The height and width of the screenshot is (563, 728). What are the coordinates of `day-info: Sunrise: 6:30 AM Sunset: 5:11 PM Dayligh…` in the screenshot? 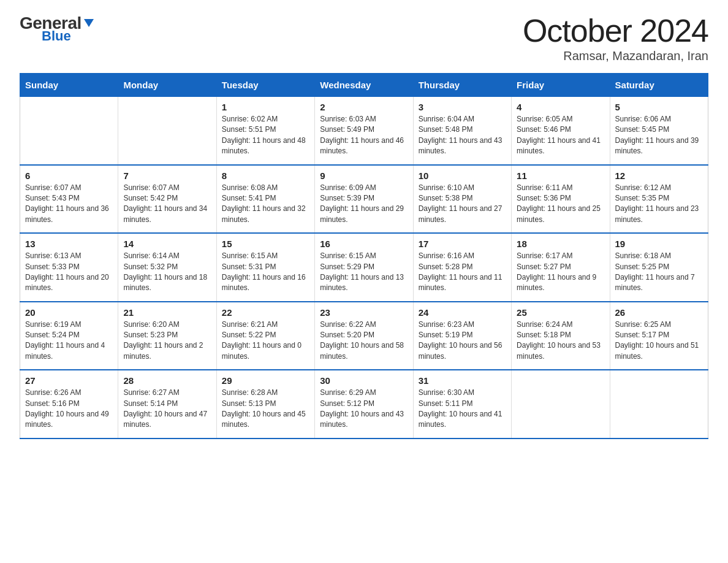 It's located at (462, 409).